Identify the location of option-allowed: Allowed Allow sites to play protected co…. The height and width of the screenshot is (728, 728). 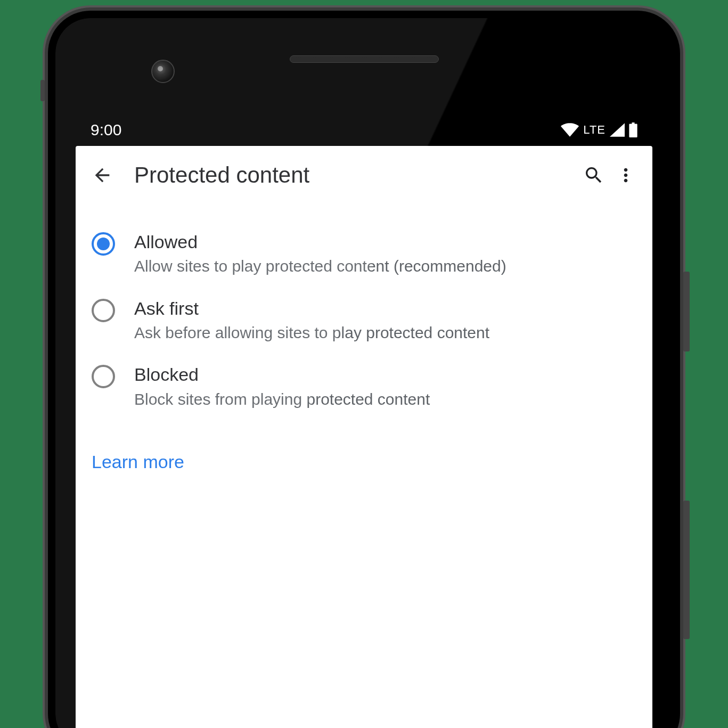
(364, 253).